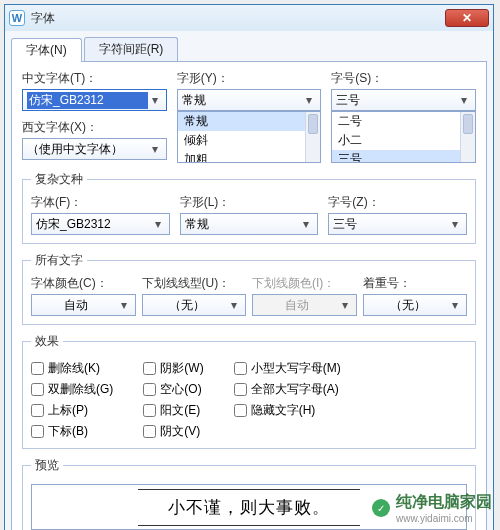 Image resolution: width=500 pixels, height=530 pixels. Describe the element at coordinates (398, 202) in the screenshot. I see `complex-size-label: 字号(Z)：` at that location.